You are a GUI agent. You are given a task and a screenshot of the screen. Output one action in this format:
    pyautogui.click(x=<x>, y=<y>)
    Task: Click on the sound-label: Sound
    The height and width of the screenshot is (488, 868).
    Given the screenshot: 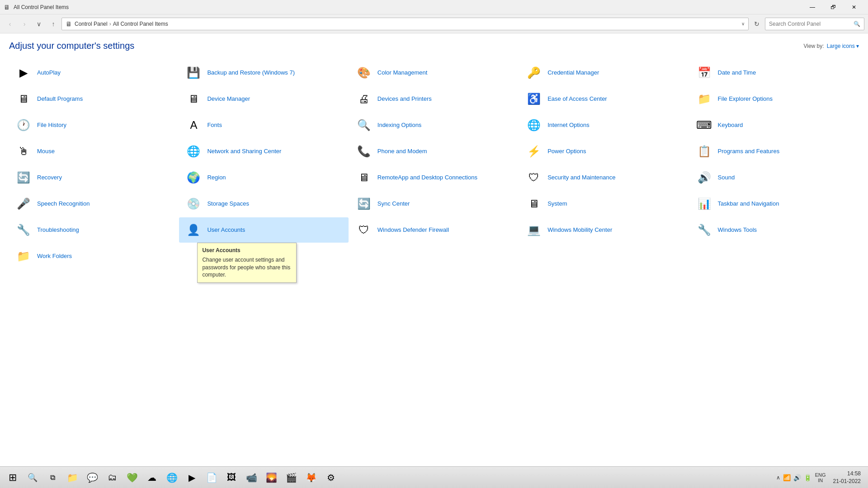 What is the action you would take?
    pyautogui.click(x=726, y=178)
    